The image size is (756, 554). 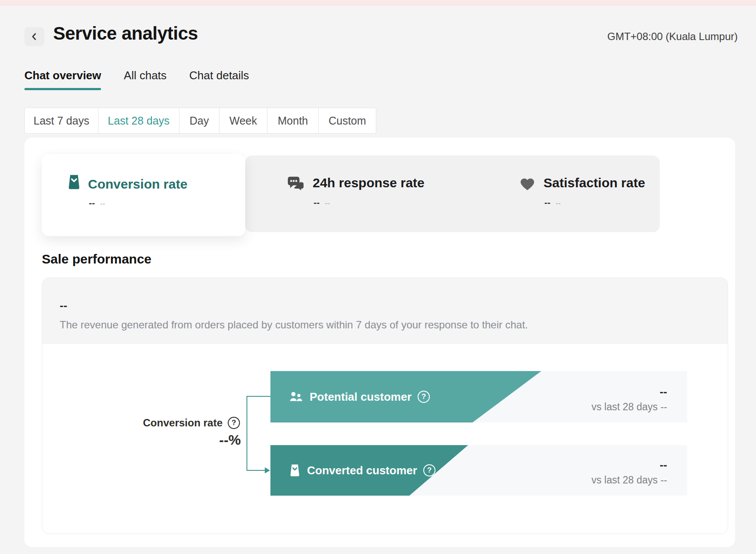 What do you see at coordinates (219, 79) in the screenshot?
I see `tab-chat-details: Chat details` at bounding box center [219, 79].